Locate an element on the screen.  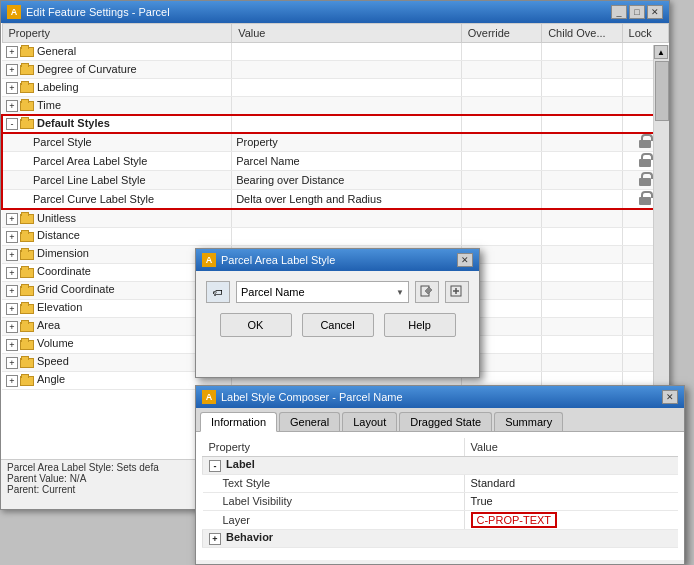
tab-dragged-state: Dragged State is located at coordinates (446, 422).